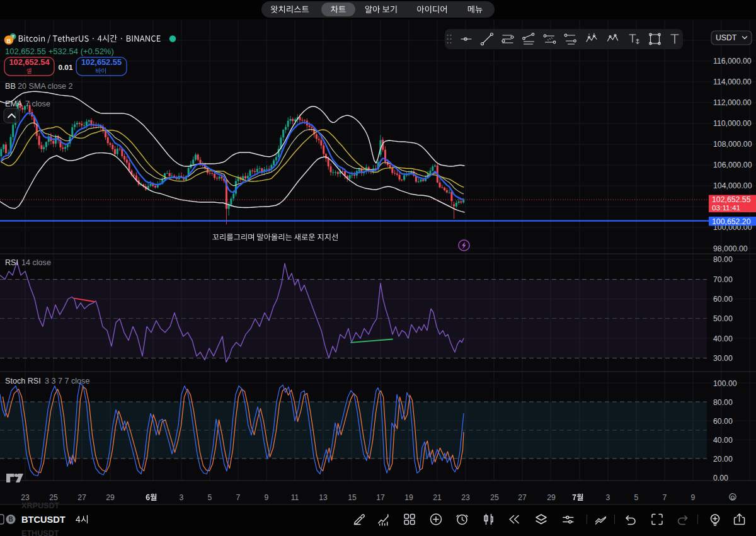 This screenshot has width=756, height=536. What do you see at coordinates (723, 280) in the screenshot?
I see `svg-text: 70.00` at bounding box center [723, 280].